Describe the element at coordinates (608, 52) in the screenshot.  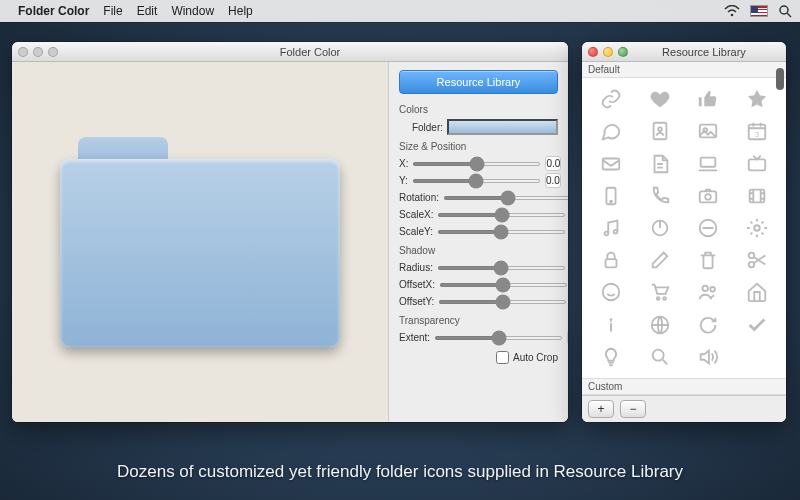
I see `resource-minimize-button` at that location.